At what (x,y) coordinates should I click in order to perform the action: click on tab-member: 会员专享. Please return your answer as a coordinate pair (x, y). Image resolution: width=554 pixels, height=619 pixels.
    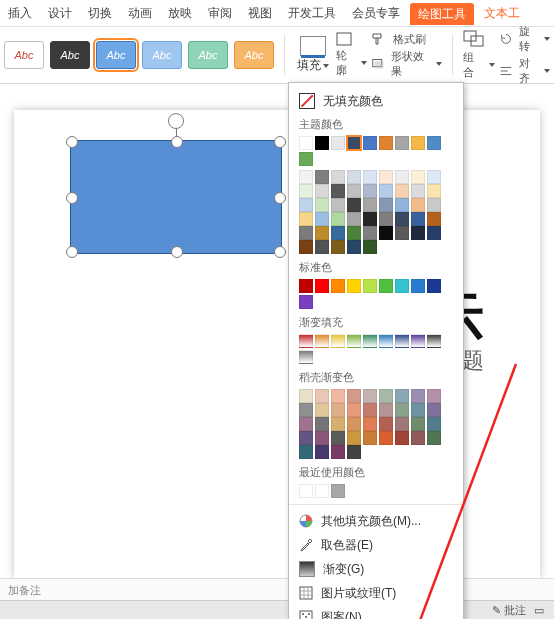
    Looking at the image, I should click on (376, 13).